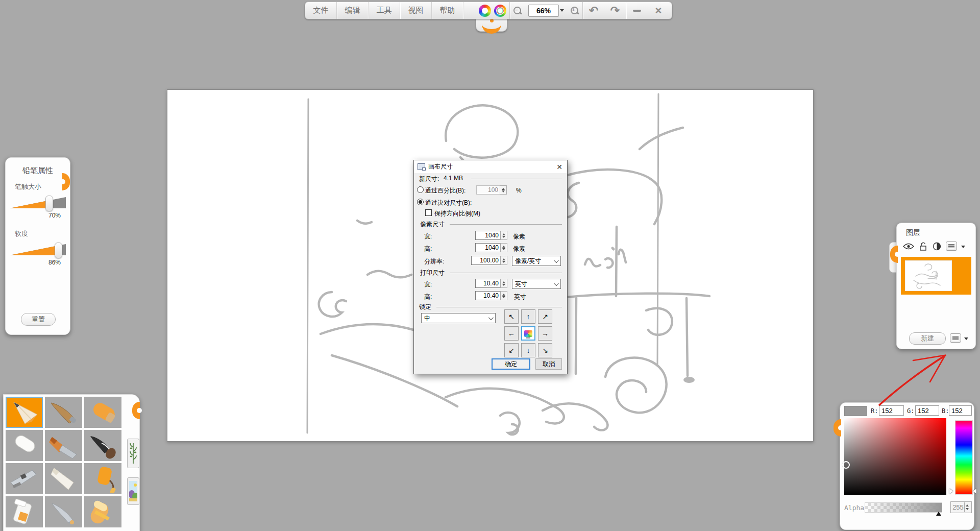 This screenshot has width=980, height=531. What do you see at coordinates (488, 248) in the screenshot?
I see `height-field` at bounding box center [488, 248].